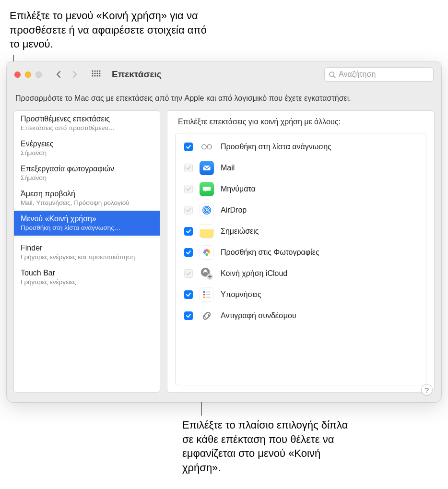 The image size is (448, 489). Describe the element at coordinates (87, 227) in the screenshot. I see `sidebar-item-sub: Προσθήκη στη λίστα ανάγνωσης…` at that location.